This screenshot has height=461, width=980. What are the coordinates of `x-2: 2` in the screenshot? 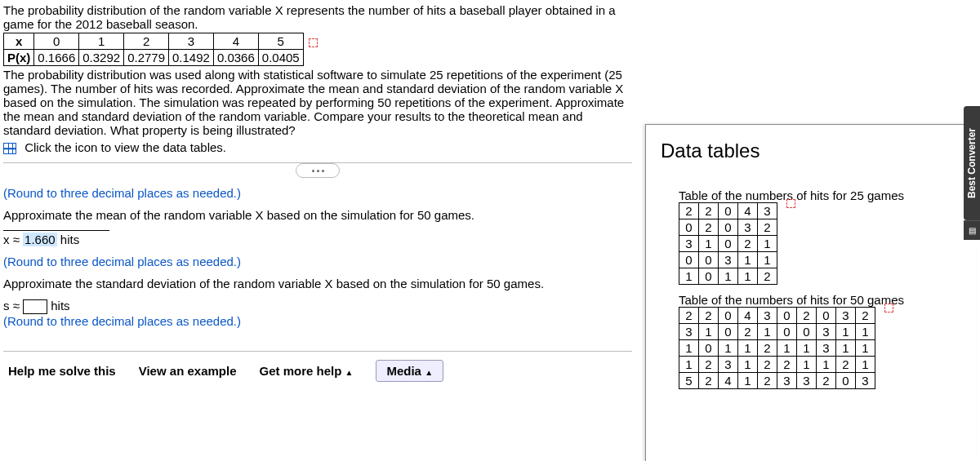 It's located at (147, 42).